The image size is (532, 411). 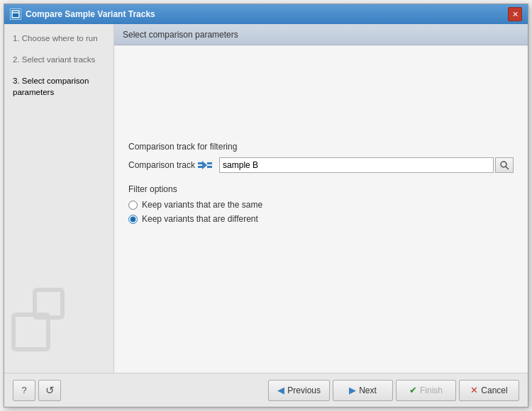 What do you see at coordinates (504, 165) in the screenshot?
I see `browse-button` at bounding box center [504, 165].